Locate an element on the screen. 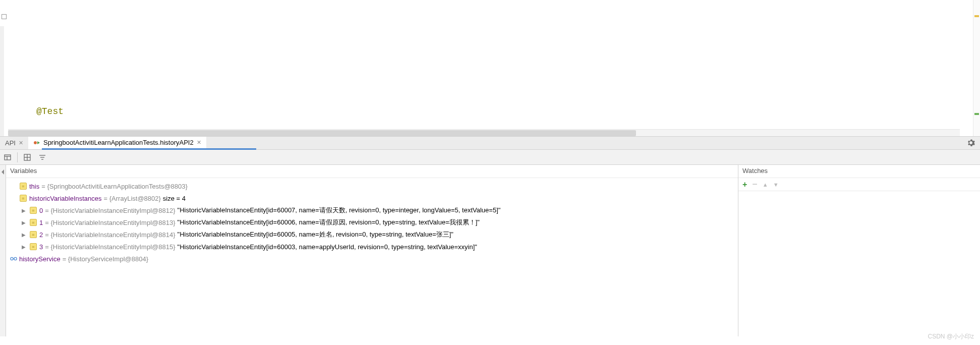  gear-icon is located at coordinates (971, 143).